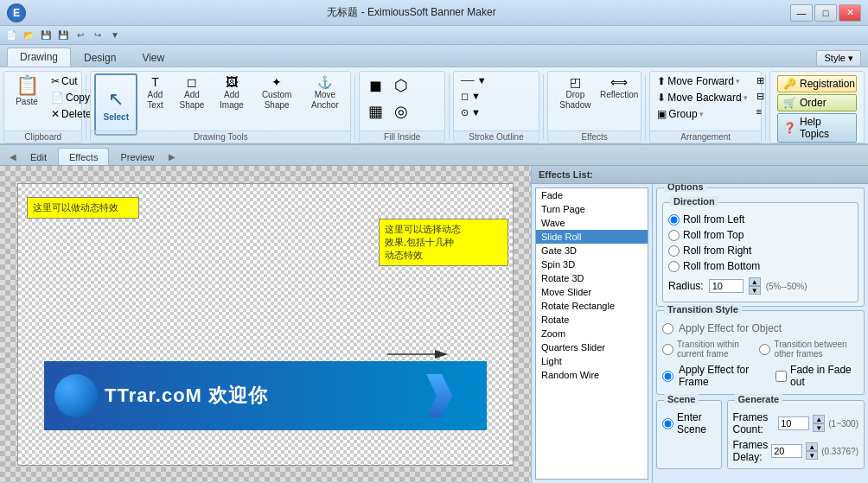  Describe the element at coordinates (591, 347) in the screenshot. I see `effect-quarters: Quarters Slider` at that location.